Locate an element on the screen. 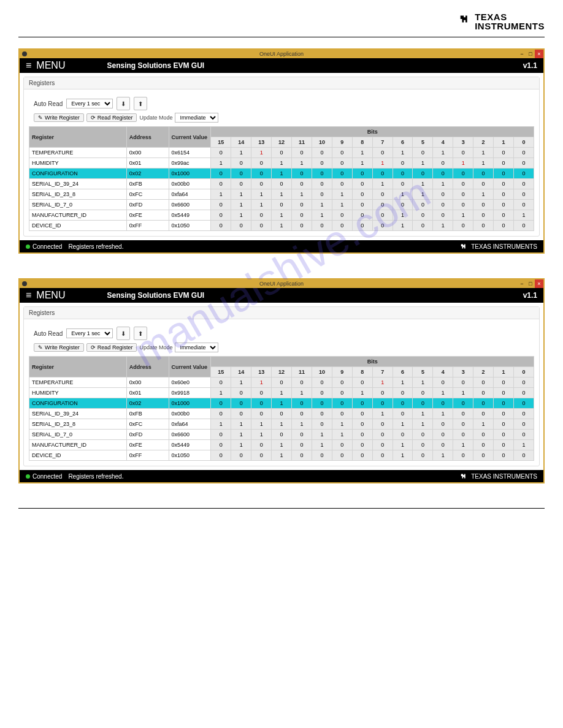 The width and height of the screenshot is (563, 728). menu-label: MENU is located at coordinates (50, 66).